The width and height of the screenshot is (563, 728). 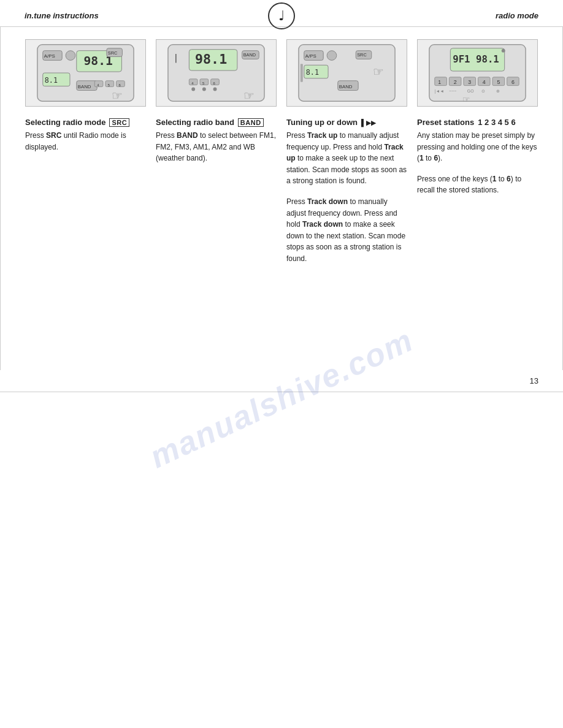 I want to click on col-radio-mode-badge: SRC, so click(x=119, y=123).